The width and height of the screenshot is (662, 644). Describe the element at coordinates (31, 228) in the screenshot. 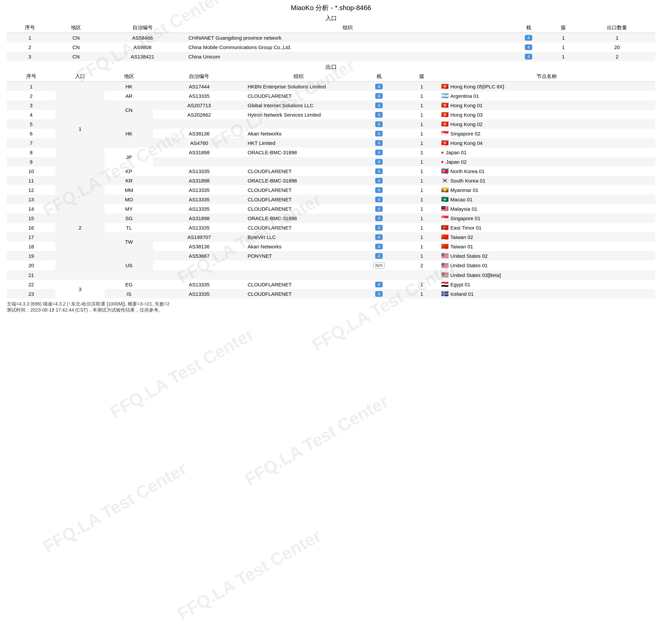

I see `exit-cell-id: 16` at that location.